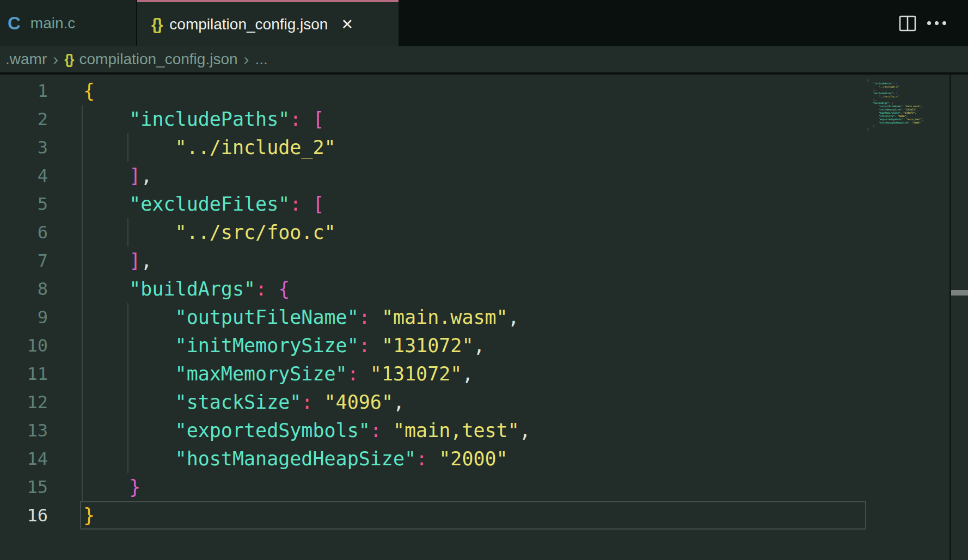 The width and height of the screenshot is (968, 560). Describe the element at coordinates (908, 130) in the screenshot. I see `minimap-line: }` at that location.